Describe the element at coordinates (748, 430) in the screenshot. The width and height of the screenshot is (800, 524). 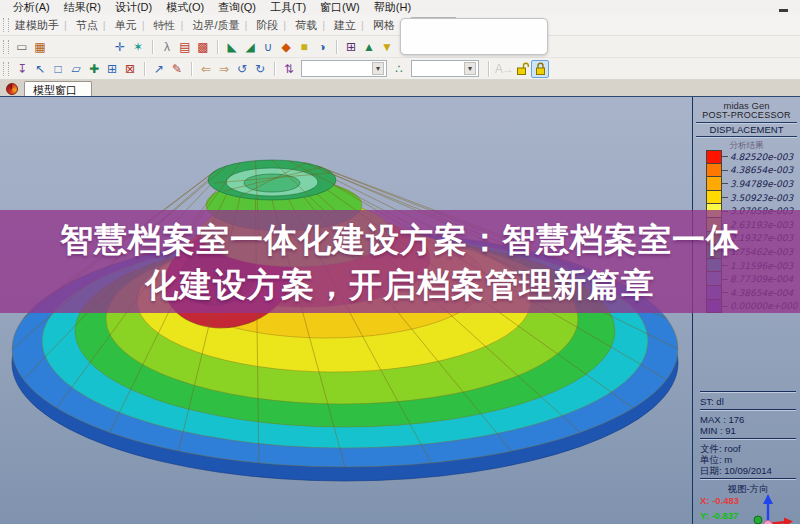
I see `min-node-label: MIN : 91` at that location.